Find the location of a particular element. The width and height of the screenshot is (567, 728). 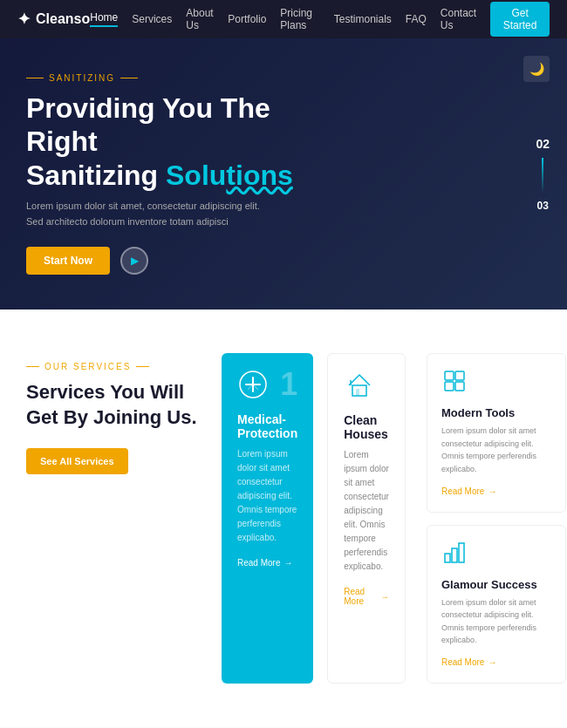

indicator-bar is located at coordinates (543, 175).